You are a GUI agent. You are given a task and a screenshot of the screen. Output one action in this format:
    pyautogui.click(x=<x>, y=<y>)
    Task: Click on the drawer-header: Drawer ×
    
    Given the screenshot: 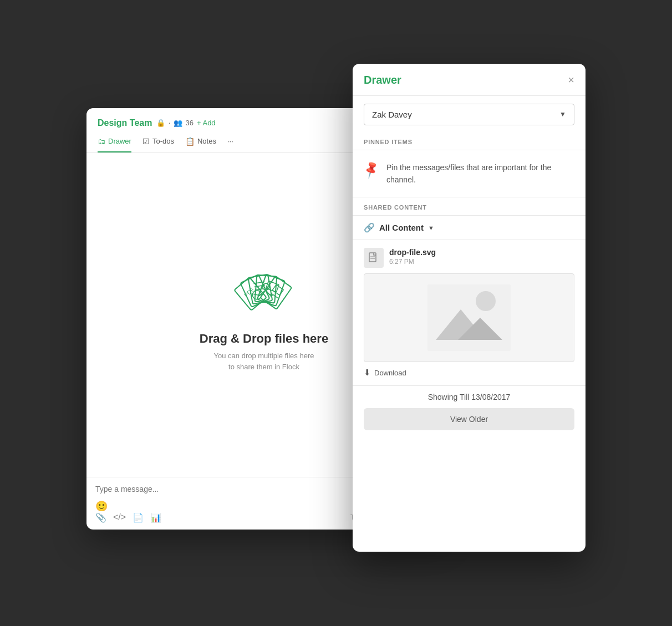 What is the action you would take?
    pyautogui.click(x=469, y=80)
    